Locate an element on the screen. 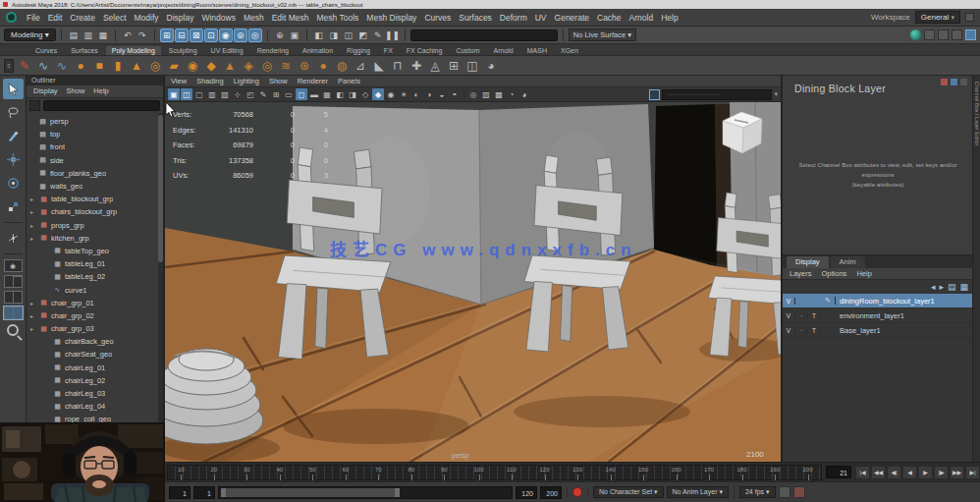 The width and height of the screenshot is (980, 502). outliner-item-chairleg-02: ▦chairLeg_02 is located at coordinates (94, 381).